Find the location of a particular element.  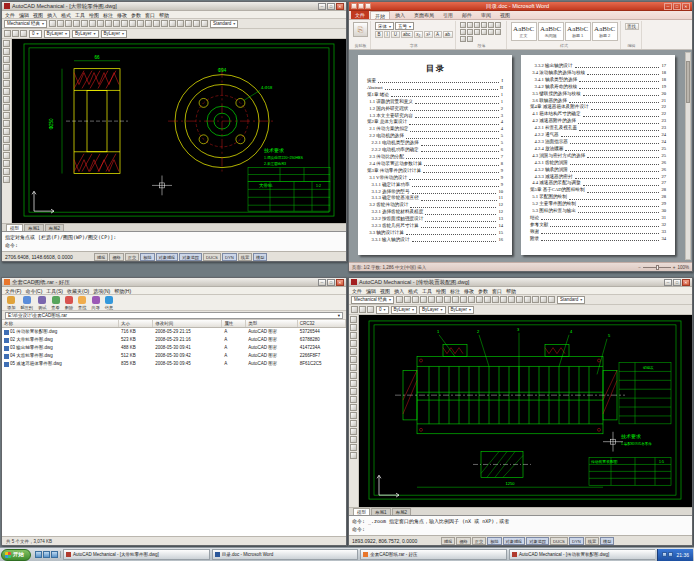

tab-文件: 文件 is located at coordinates (360, 15).